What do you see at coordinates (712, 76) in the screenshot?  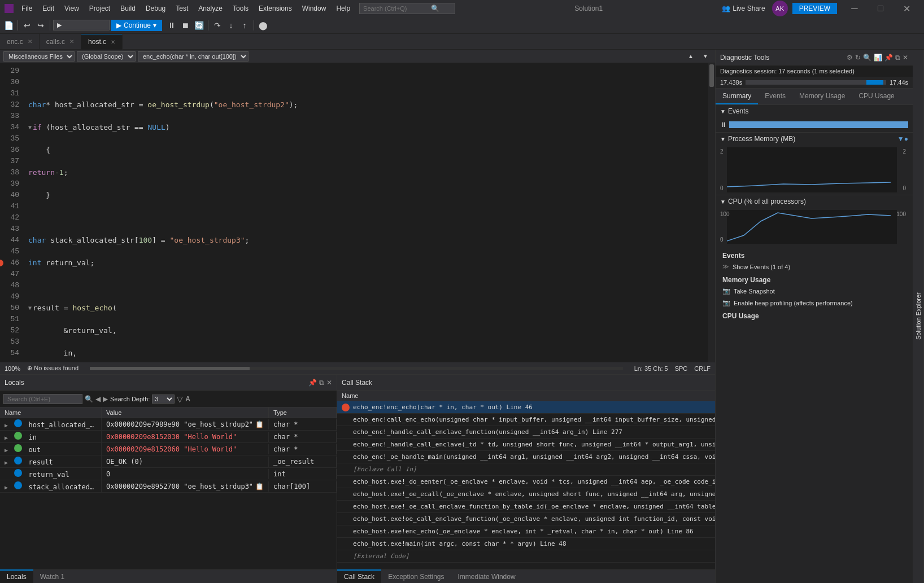 I see `editor-scrollbar-thumb` at bounding box center [712, 76].